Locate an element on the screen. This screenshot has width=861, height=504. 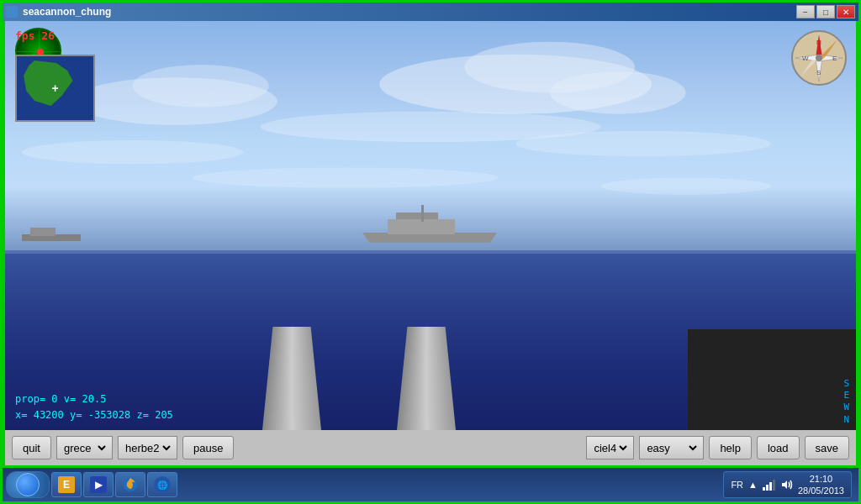
load-button: load is located at coordinates (779, 448).